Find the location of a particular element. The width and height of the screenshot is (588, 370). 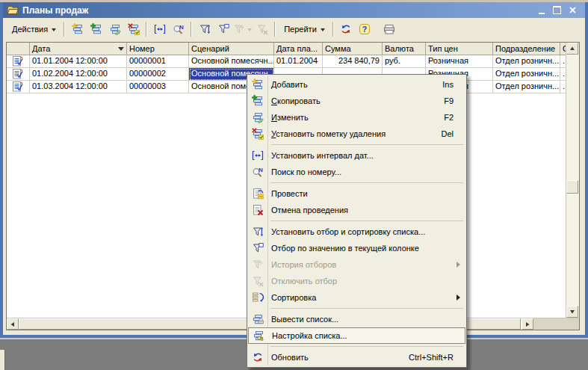

list-settings-icon is located at coordinates (259, 336).